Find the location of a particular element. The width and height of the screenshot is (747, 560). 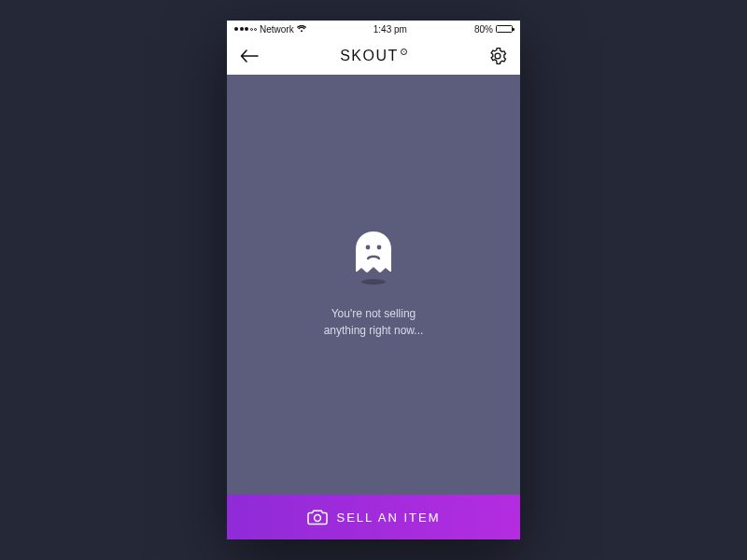

signal-dots-icon is located at coordinates (246, 29).